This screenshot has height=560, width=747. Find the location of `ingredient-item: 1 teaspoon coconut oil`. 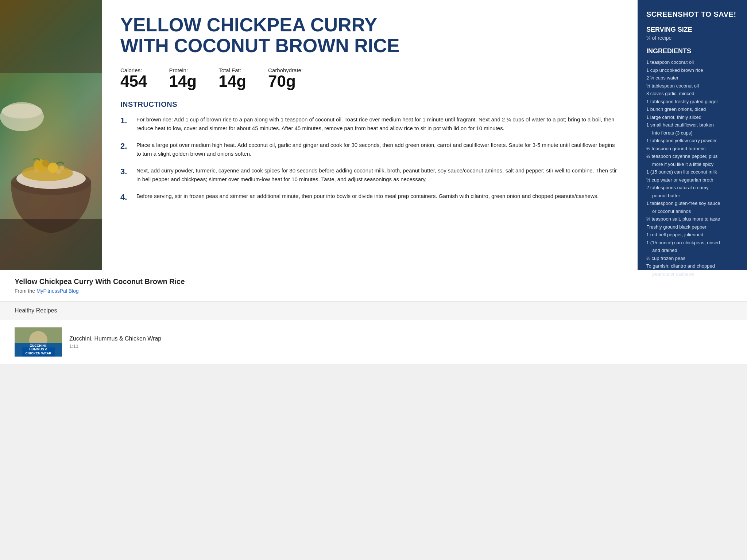

ingredient-item: 1 teaspoon coconut oil is located at coordinates (692, 62).